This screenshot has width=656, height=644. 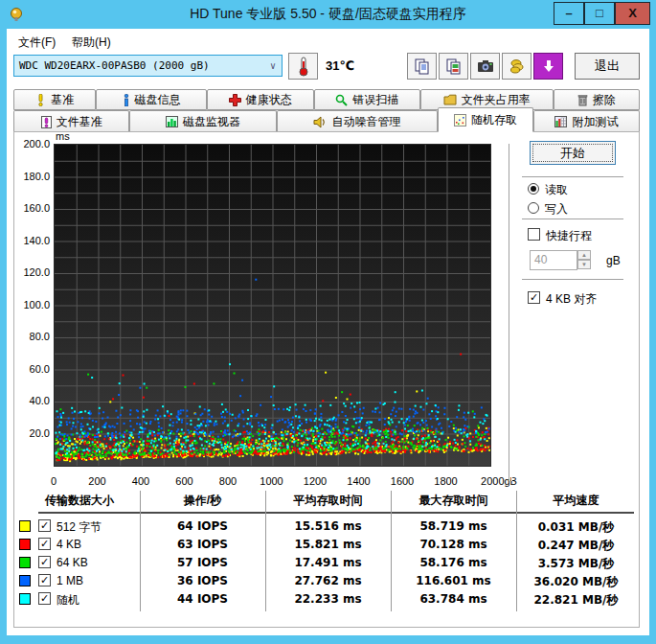 What do you see at coordinates (328, 14) in the screenshot?
I see `title-bar: HD Tune 专业版 5.50 - 硬盘/固态硬盘实用程序 – □ X` at bounding box center [328, 14].